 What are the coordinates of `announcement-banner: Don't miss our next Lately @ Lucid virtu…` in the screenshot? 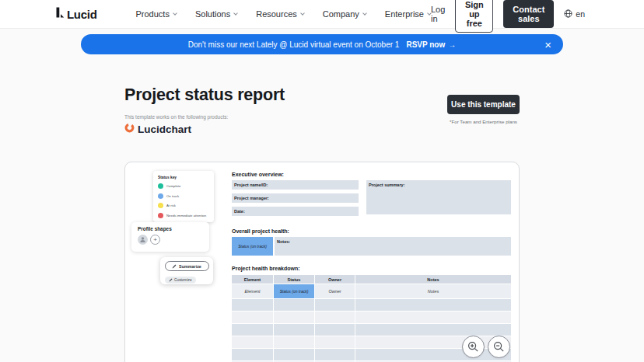 It's located at (322, 44).